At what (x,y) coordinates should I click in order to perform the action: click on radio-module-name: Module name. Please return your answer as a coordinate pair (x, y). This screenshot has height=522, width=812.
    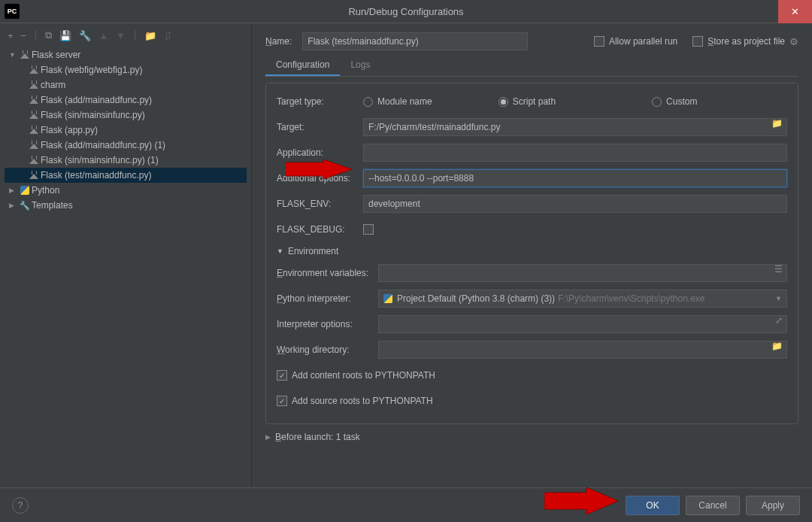
    Looking at the image, I should click on (398, 102).